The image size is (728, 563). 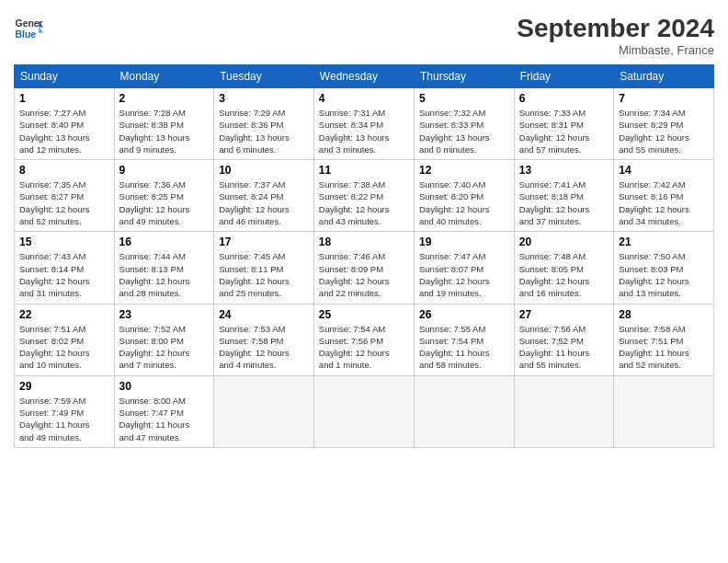 What do you see at coordinates (564, 131) in the screenshot?
I see `day-info: Sunrise: 7:33 AM Sunset: 8:31 PM Dayligh…` at bounding box center [564, 131].